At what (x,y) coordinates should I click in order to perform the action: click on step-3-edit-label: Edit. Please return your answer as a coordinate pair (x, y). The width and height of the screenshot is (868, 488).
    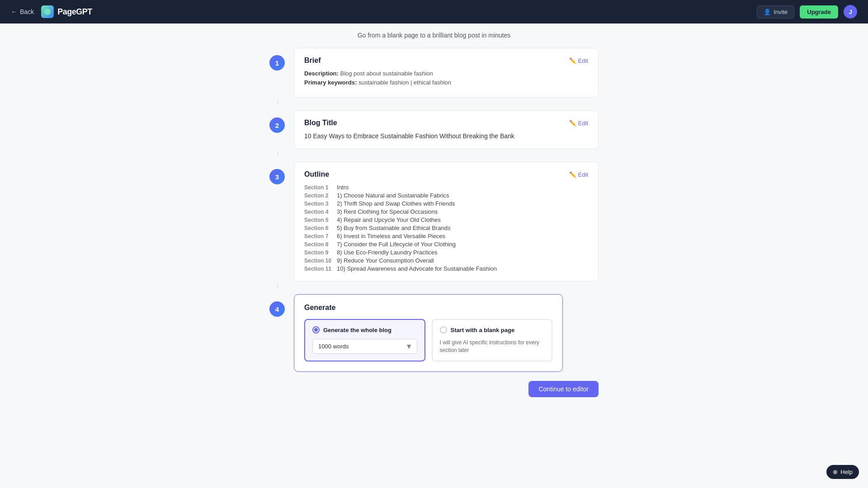
    Looking at the image, I should click on (583, 174).